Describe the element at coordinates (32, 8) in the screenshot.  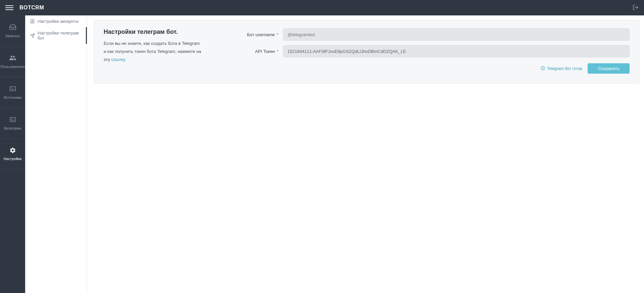
I see `app-logo: BOTCRM` at that location.